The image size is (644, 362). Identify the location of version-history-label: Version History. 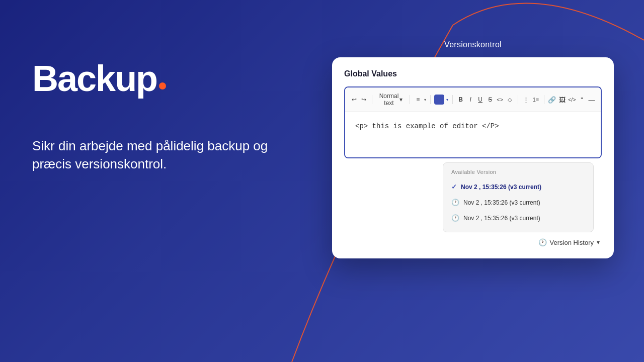
(572, 242).